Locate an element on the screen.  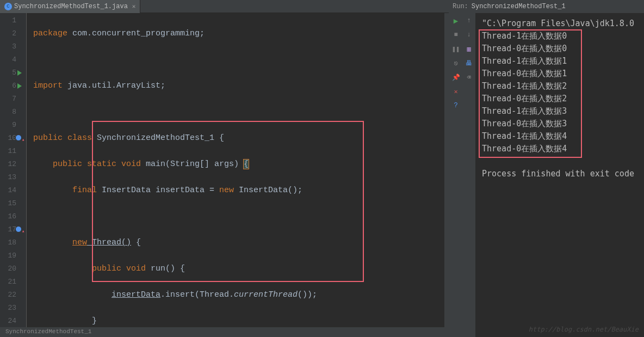
run-toolbar: ▶ ■ ❚❚ ⎋ 📌 ✕ ? ↑ ↓ ▦ 🖶 ⌫ is located at coordinates (462, 175).